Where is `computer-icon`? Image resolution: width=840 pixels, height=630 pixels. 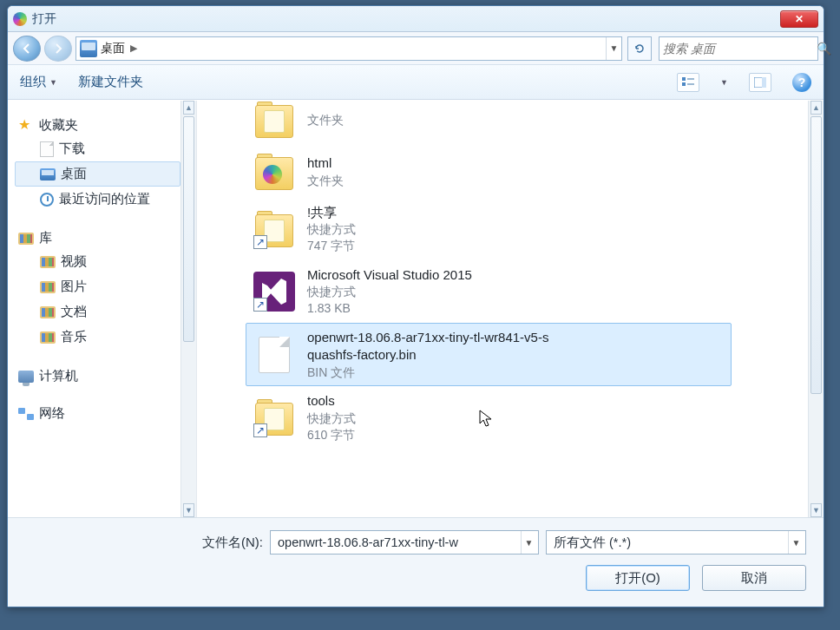 computer-icon is located at coordinates (26, 377).